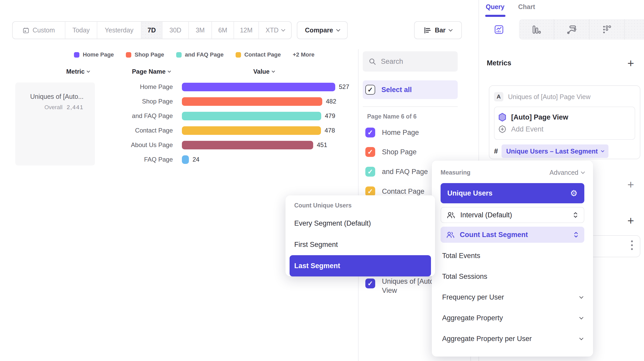 The height and width of the screenshot is (361, 644). What do you see at coordinates (512, 256) in the screenshot?
I see `measuring-option-total-events: Total Events` at bounding box center [512, 256].